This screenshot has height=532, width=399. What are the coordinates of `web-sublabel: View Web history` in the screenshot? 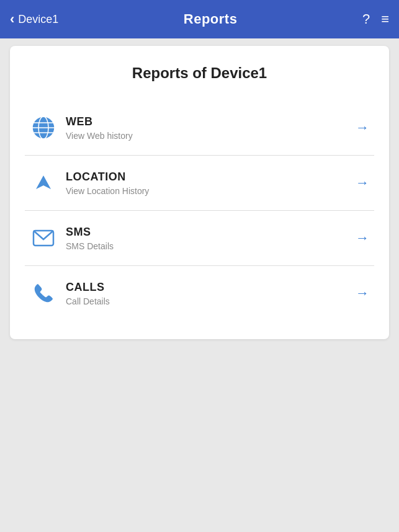 It's located at (211, 136).